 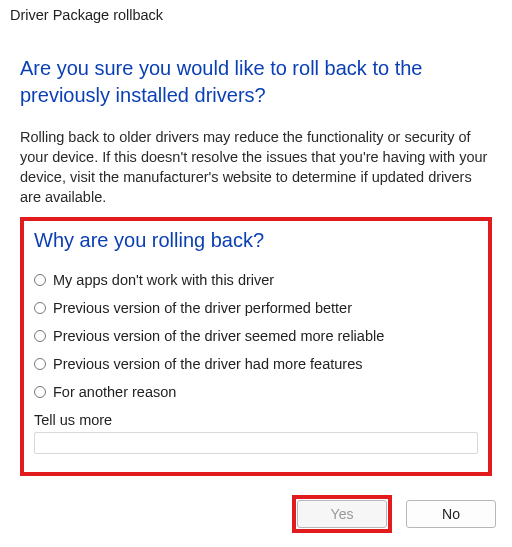 I want to click on dialog-button-row: Yes No, so click(x=394, y=514).